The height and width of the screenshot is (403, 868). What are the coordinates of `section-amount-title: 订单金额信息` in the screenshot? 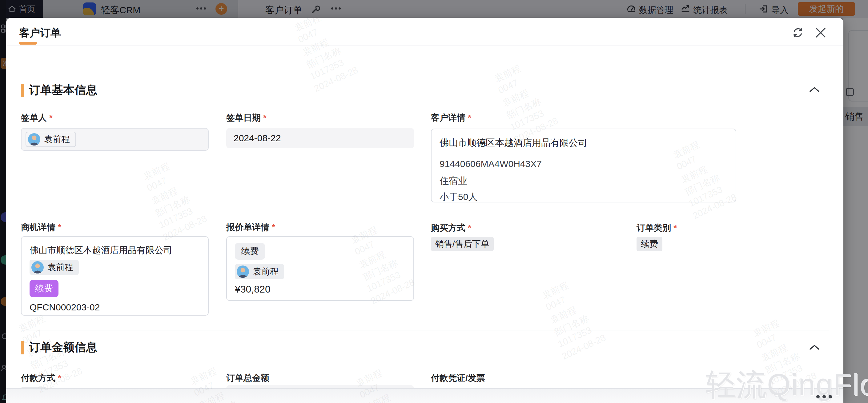 It's located at (63, 347).